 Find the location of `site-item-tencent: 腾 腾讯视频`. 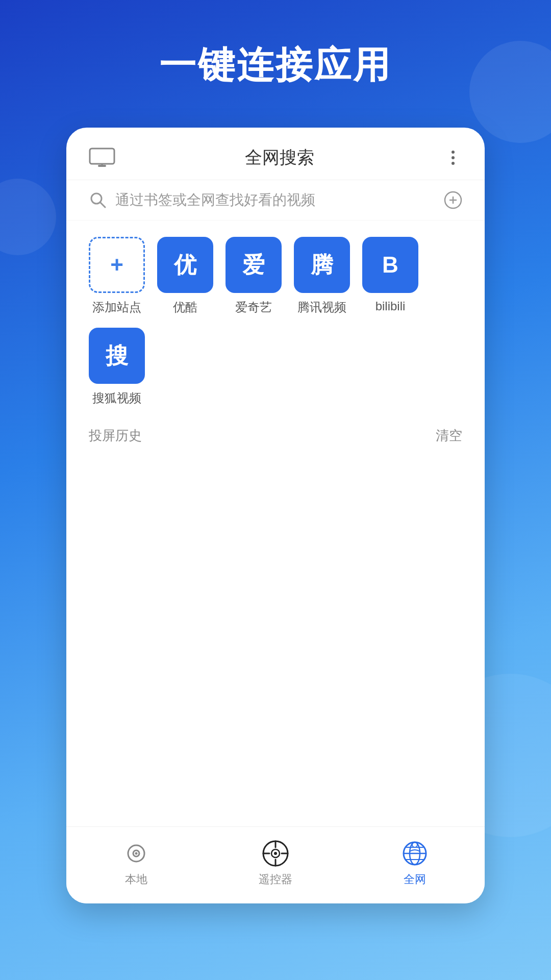

site-item-tencent: 腾 腾讯视频 is located at coordinates (322, 276).